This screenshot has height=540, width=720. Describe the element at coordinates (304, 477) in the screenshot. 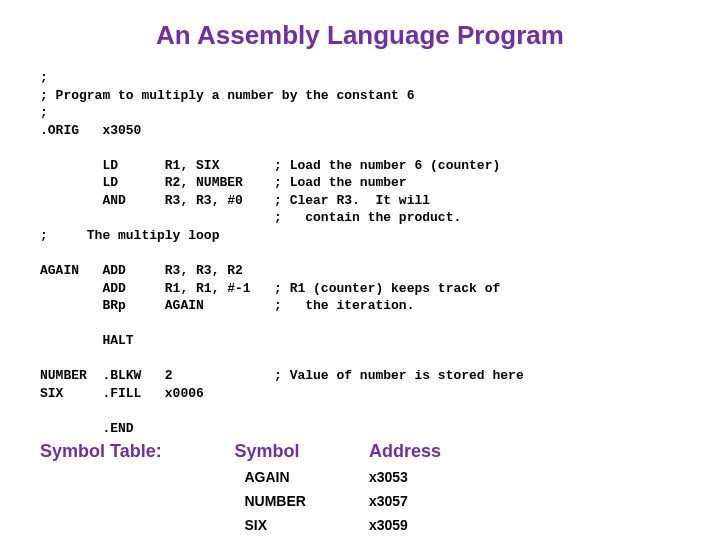

I see `symbol-cell: AGAIN` at that location.